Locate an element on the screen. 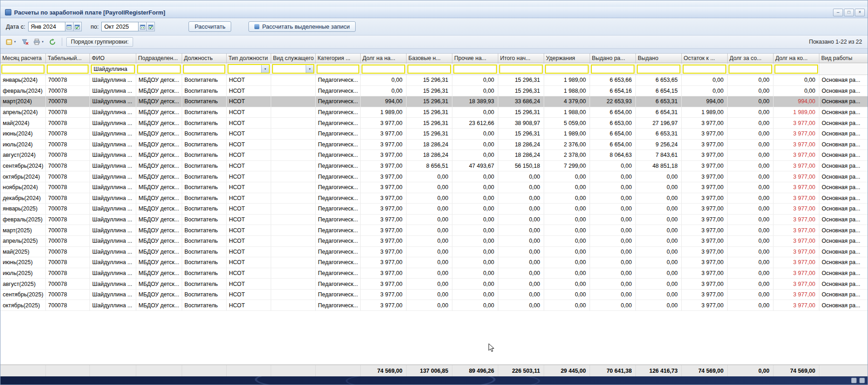  table-cell: Шайдуллина ... is located at coordinates (113, 166).